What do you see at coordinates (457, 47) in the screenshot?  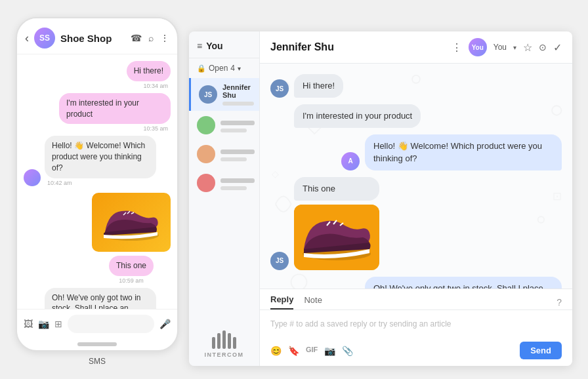 I see `more-options-icon: ⋮` at bounding box center [457, 47].